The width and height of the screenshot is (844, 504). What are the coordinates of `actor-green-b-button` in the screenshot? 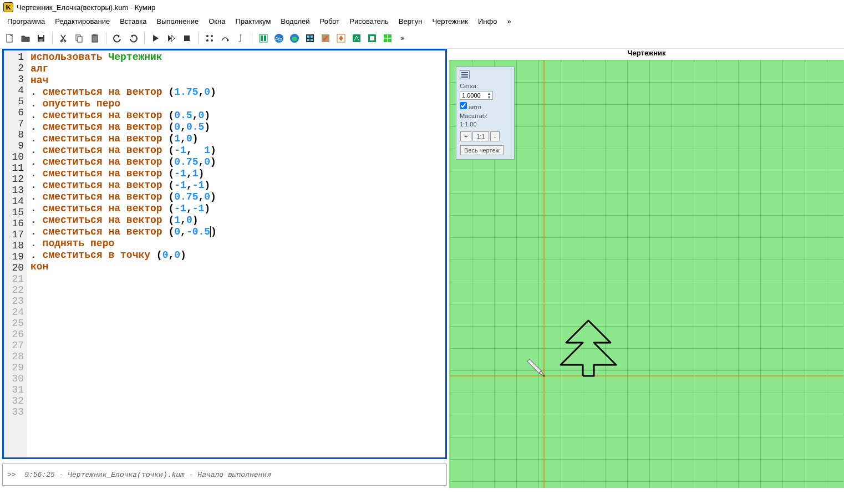 It's located at (388, 38).